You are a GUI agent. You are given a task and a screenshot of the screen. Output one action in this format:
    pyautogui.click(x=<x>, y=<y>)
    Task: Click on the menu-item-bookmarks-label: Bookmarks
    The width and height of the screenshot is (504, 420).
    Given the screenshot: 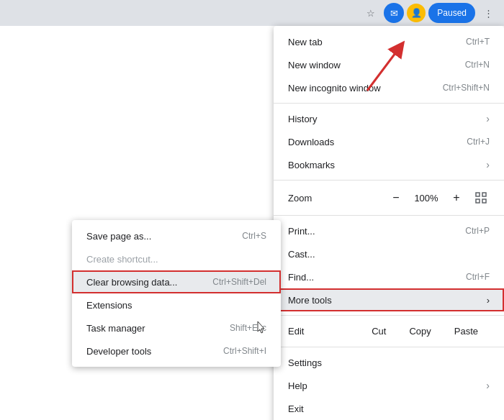 What is the action you would take?
    pyautogui.click(x=311, y=165)
    